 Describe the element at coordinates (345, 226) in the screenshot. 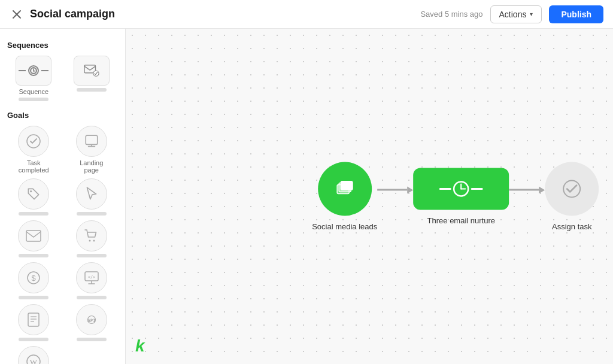

I see `social-media-leads-label: Social media leads` at that location.